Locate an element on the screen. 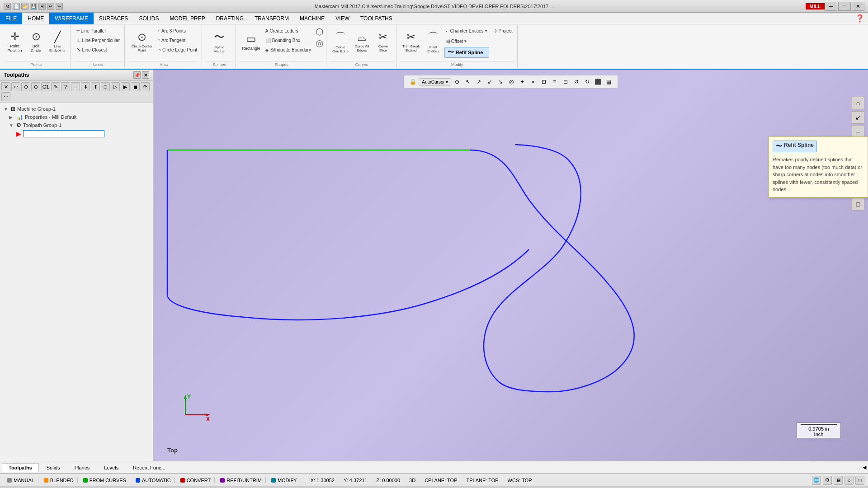  line-parallel-btn: ╌ Line Parallel is located at coordinates (98, 31).